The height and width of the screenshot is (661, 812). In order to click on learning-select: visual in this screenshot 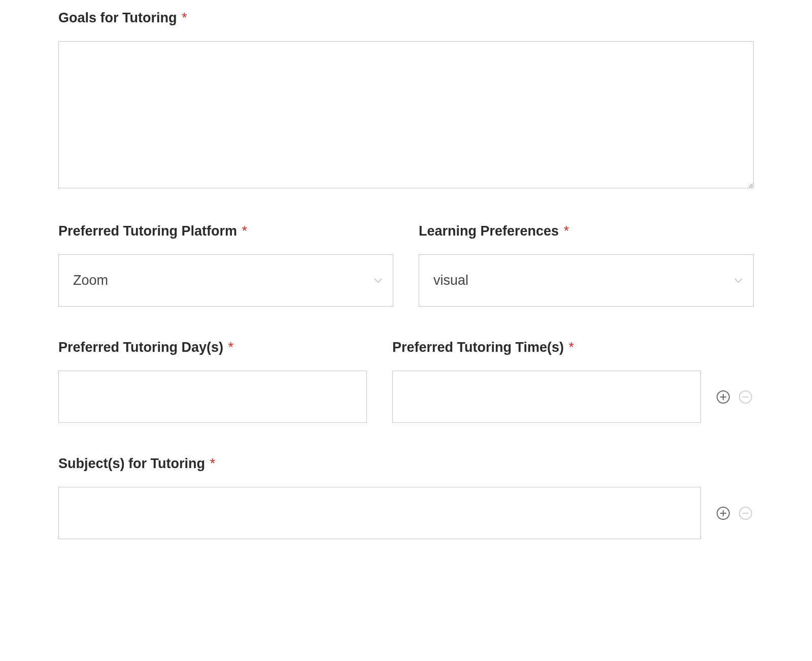, I will do `click(586, 280)`.